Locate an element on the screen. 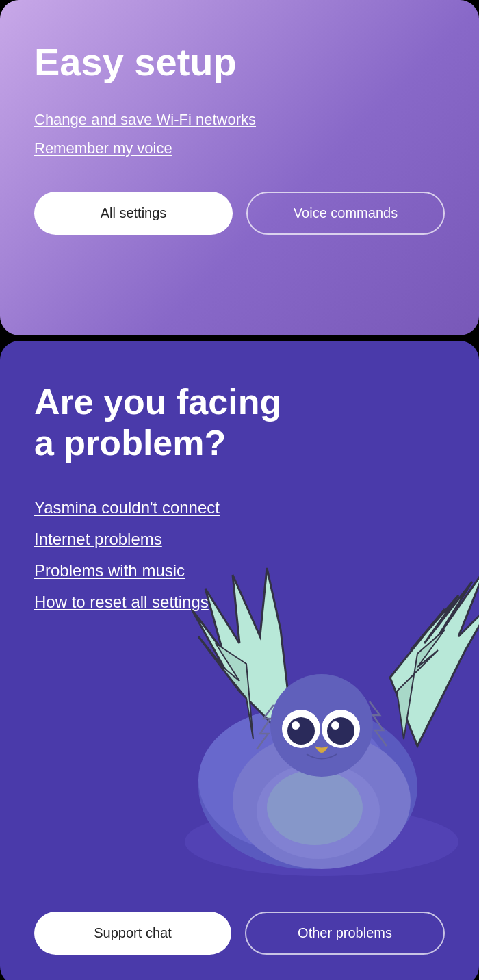 The height and width of the screenshot is (980, 479). easy-setup-title: Easy setup is located at coordinates (240, 62).